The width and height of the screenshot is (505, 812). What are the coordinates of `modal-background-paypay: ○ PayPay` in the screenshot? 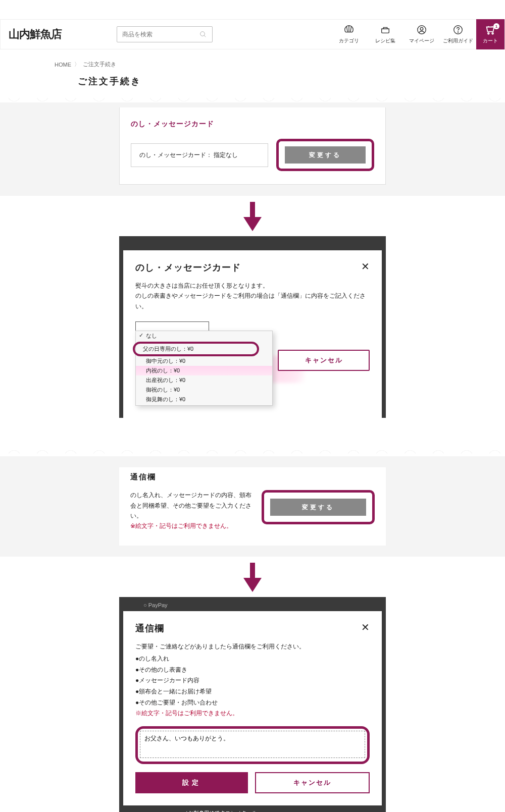 It's located at (252, 606).